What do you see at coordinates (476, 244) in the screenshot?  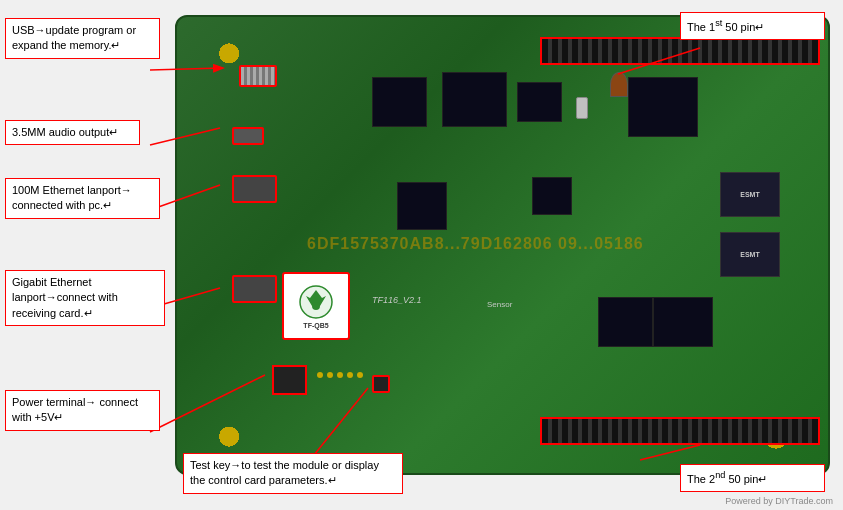 I see `watermark-text: 6DF1575370AB8...79D162806 09...05186` at bounding box center [476, 244].